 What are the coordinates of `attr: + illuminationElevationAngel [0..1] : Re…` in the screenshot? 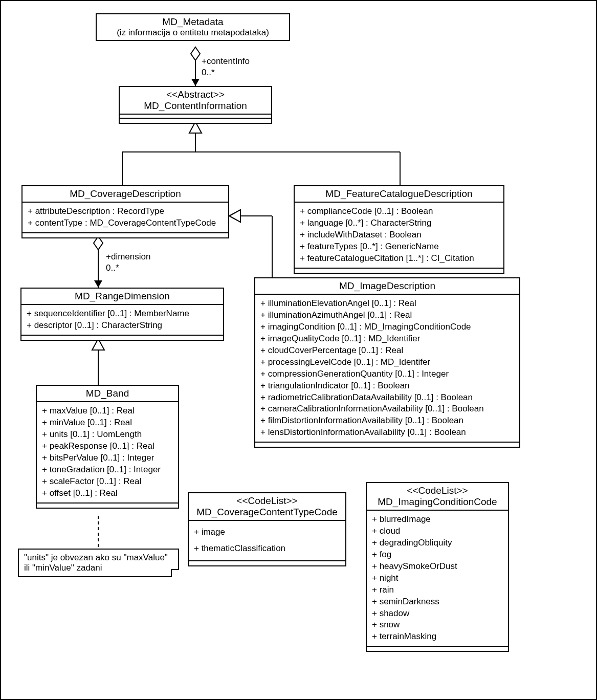 It's located at (387, 304).